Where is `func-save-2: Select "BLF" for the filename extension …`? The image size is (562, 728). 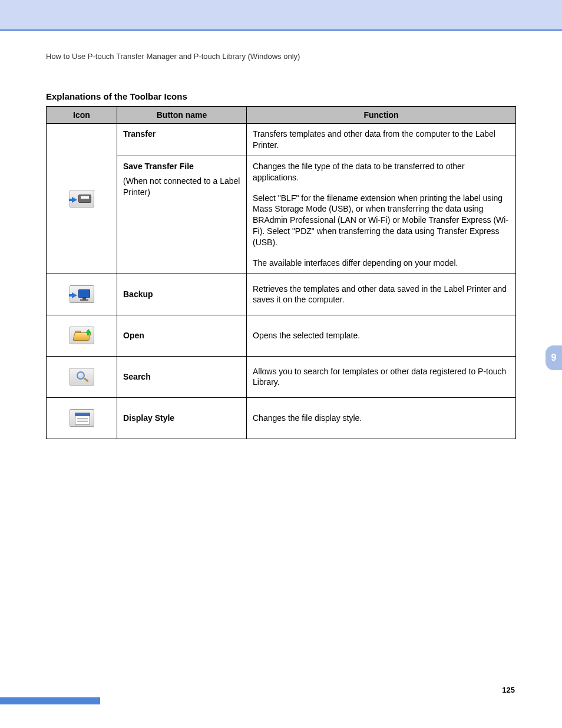
func-save-2: Select "BLF" for the filename extension … is located at coordinates (382, 220).